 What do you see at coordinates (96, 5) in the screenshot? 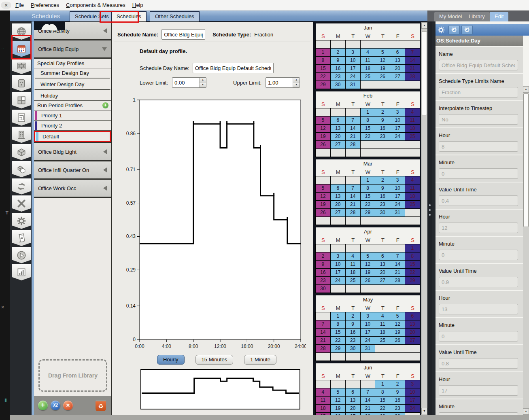
I see `menu-components-measures: Components & Measures` at bounding box center [96, 5].